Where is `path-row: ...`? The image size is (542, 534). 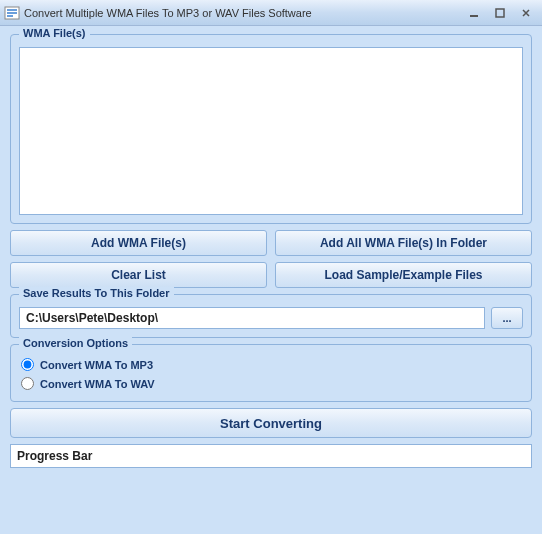
path-row: ... is located at coordinates (271, 318).